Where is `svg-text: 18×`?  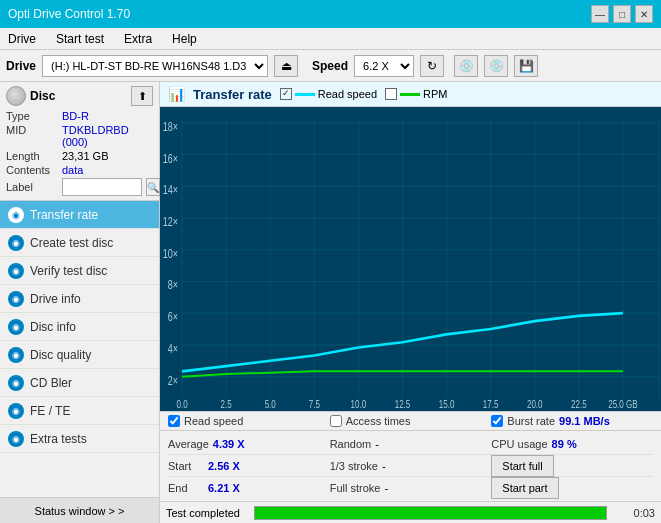
svg-text: 18× is located at coordinates (170, 127).